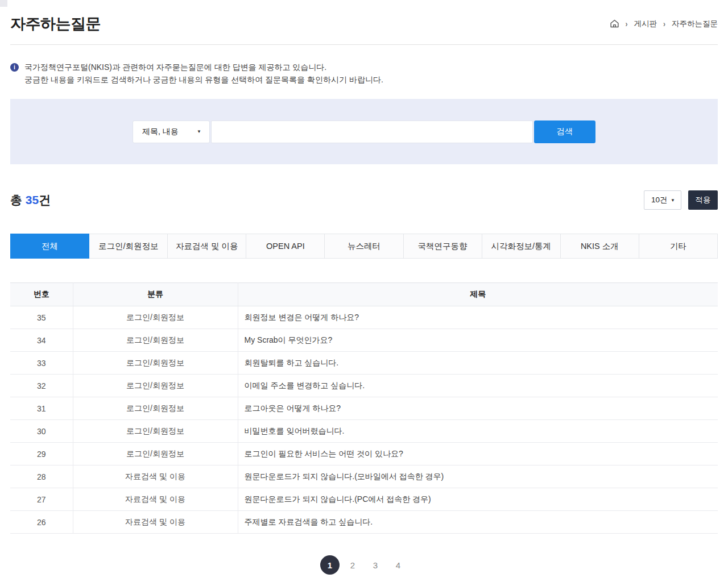 The width and height of the screenshot is (728, 582). I want to click on page-size-select: 10건 ▼, so click(663, 200).